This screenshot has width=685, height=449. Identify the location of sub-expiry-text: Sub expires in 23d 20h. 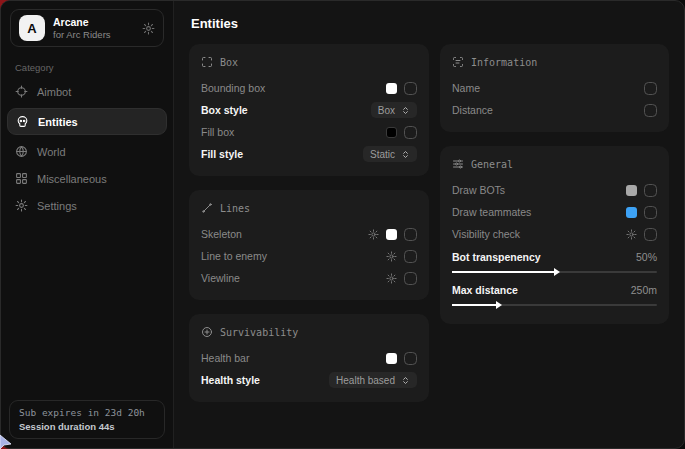
(87, 412).